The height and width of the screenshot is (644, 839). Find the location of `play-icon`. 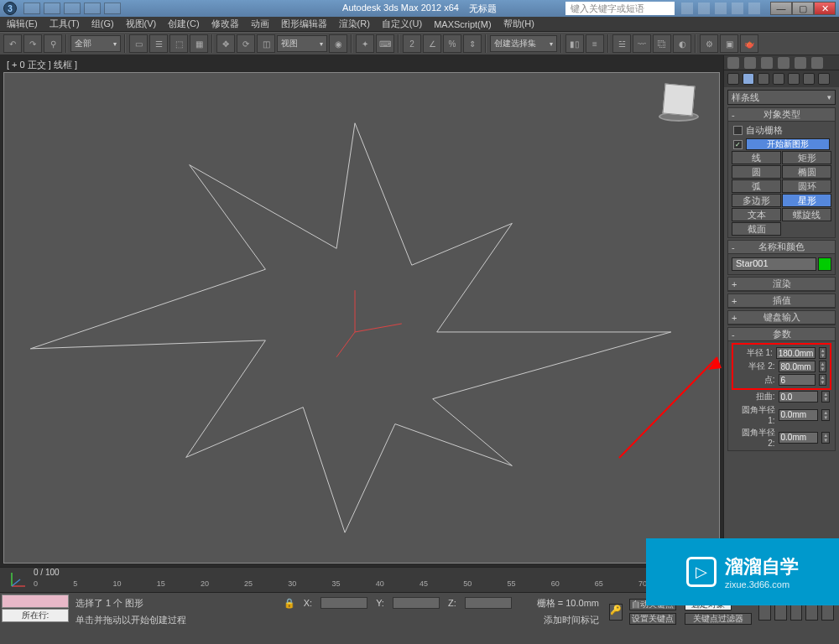

play-icon is located at coordinates (797, 612).